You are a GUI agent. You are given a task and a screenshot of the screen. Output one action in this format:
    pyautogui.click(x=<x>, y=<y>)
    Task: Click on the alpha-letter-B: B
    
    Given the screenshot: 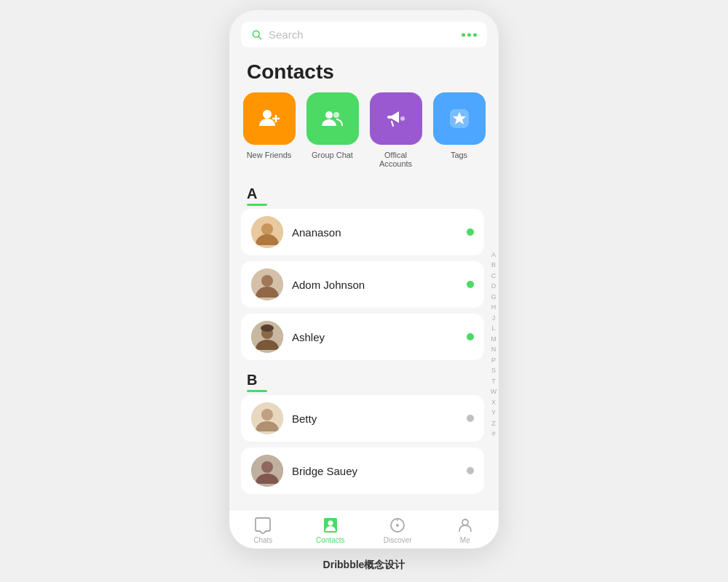 What is the action you would take?
    pyautogui.click(x=494, y=266)
    